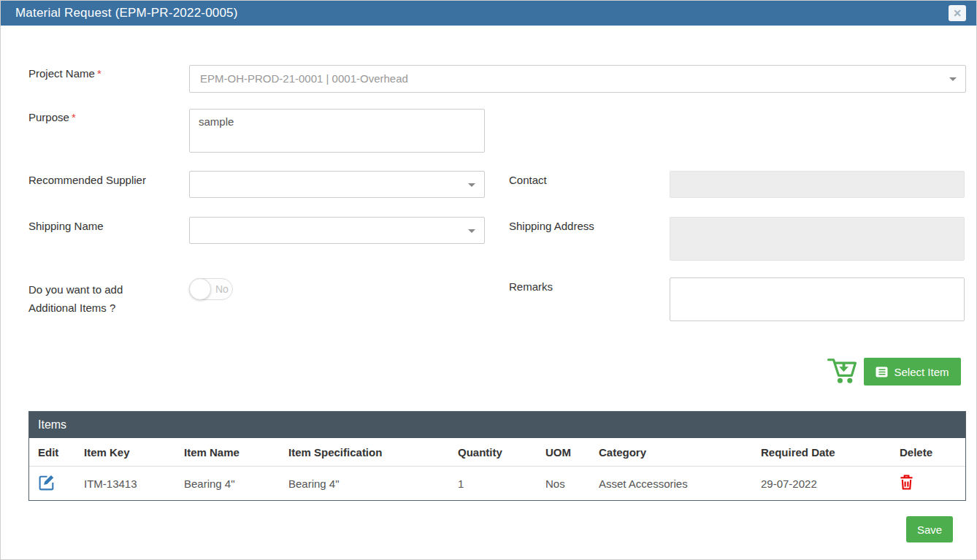 The height and width of the screenshot is (560, 977). I want to click on modal-titlebar: Material Request (EPM-PR-2022-0005) ✕, so click(488, 13).